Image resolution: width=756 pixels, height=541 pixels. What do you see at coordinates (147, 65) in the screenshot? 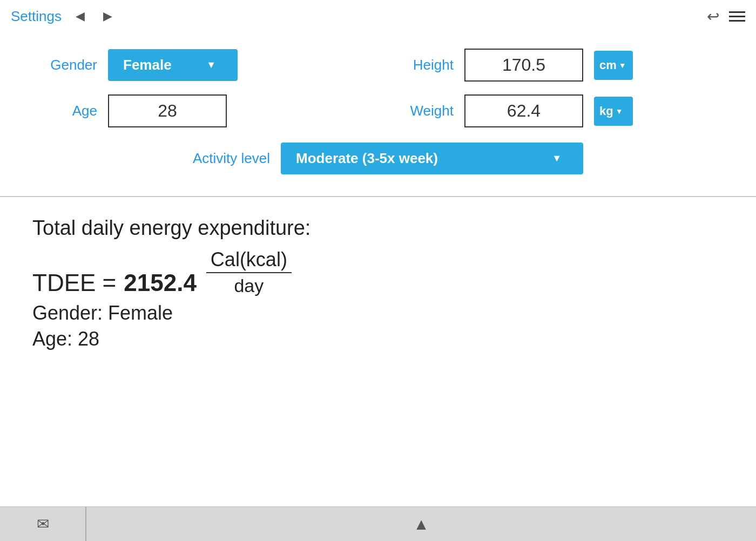
I see `gender-value: Female` at bounding box center [147, 65].